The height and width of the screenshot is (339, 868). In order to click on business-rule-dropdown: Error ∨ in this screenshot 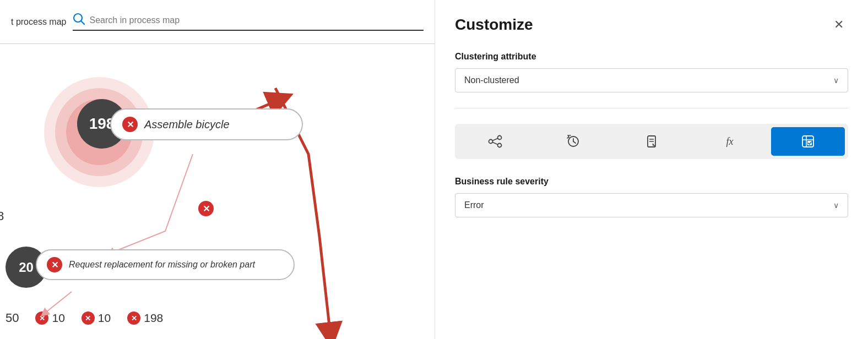, I will do `click(652, 205)`.